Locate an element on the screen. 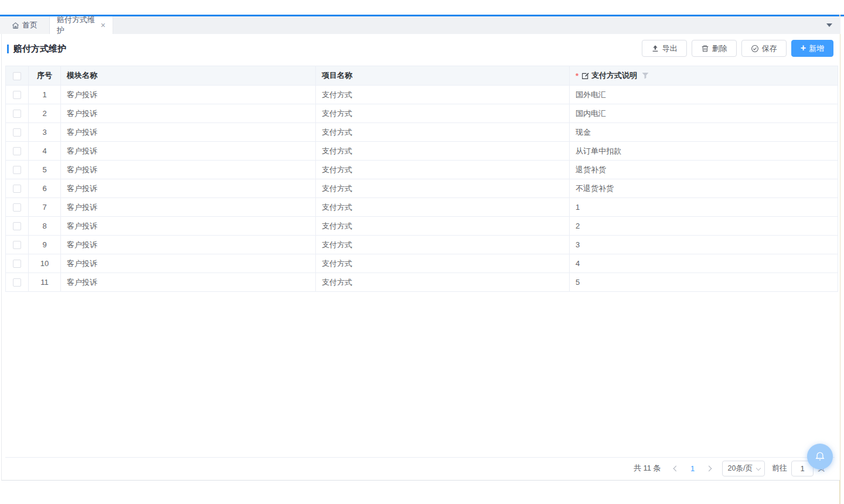 This screenshot has width=844, height=504. table-row: 4 客户投诉 支付方式 从订单中扣款 is located at coordinates (422, 151).